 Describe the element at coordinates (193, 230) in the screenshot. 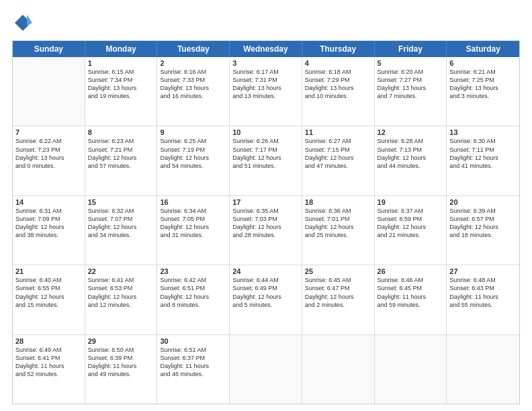

I see `calendar-cell: 16Sunrise: 6:34 AM Sunset: 7:05 PM Dayli…` at that location.